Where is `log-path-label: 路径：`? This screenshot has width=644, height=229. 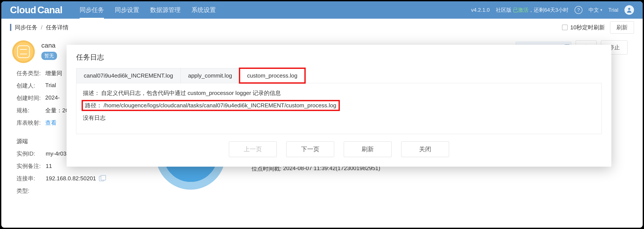
log-path-label: 路径： is located at coordinates (94, 105).